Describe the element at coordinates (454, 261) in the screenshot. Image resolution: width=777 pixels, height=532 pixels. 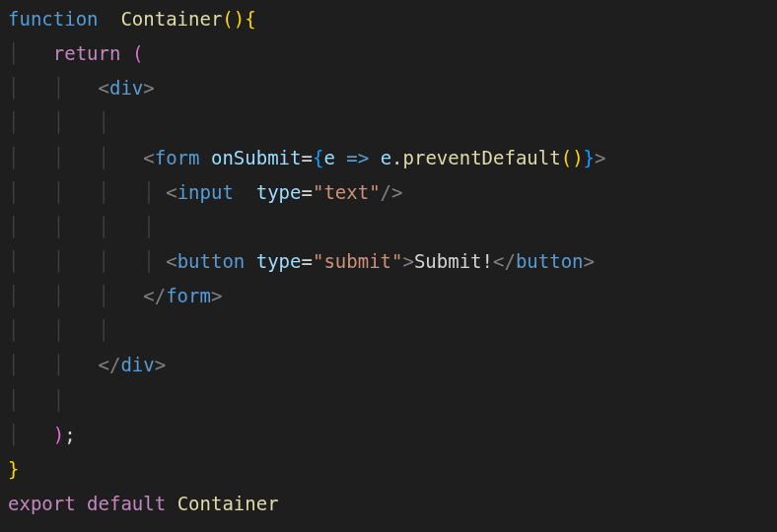
I see `button-text: Submit!` at that location.